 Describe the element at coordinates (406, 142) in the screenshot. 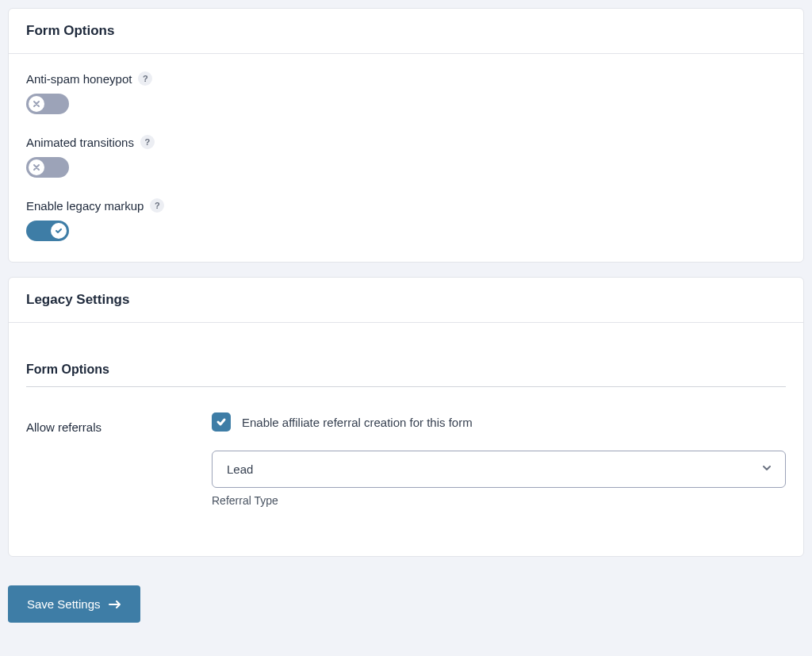

I see `setting-label-row: Animated transitions ?` at that location.